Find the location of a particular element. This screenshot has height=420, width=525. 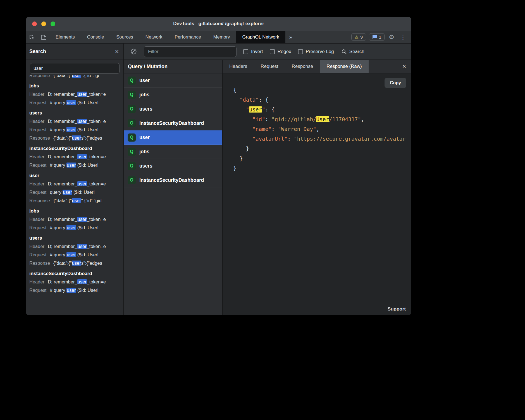

copy-button: Copy is located at coordinates (395, 83).